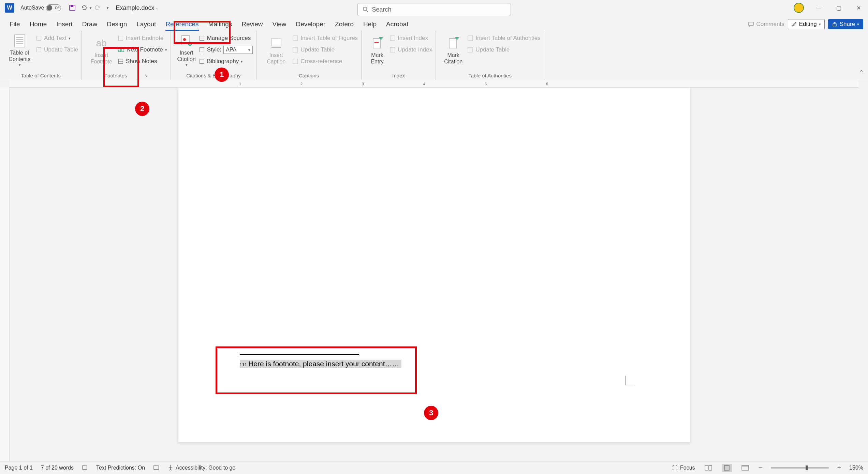 This screenshot has width=868, height=474. I want to click on zoom-in-button: +, so click(839, 468).